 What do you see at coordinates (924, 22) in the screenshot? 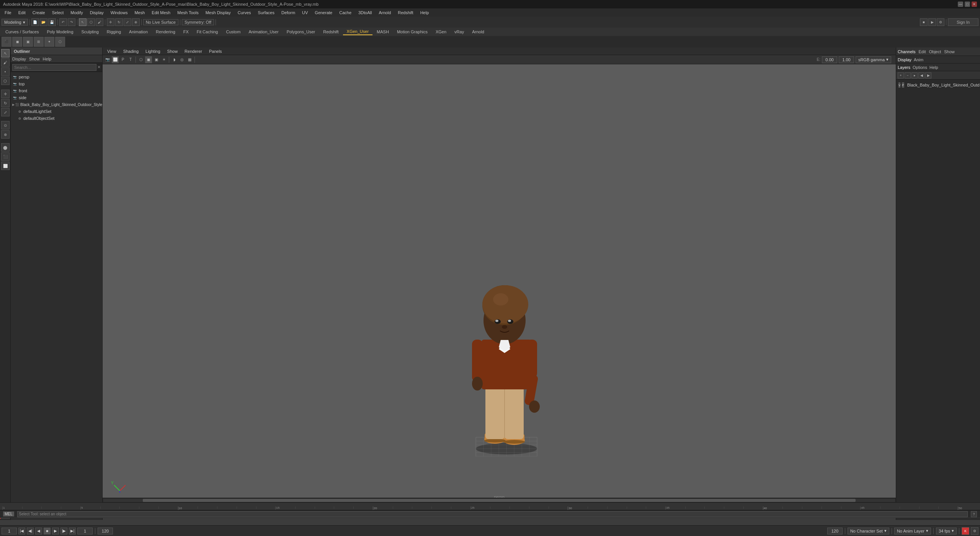
I see `render-btn: ■` at bounding box center [924, 22].